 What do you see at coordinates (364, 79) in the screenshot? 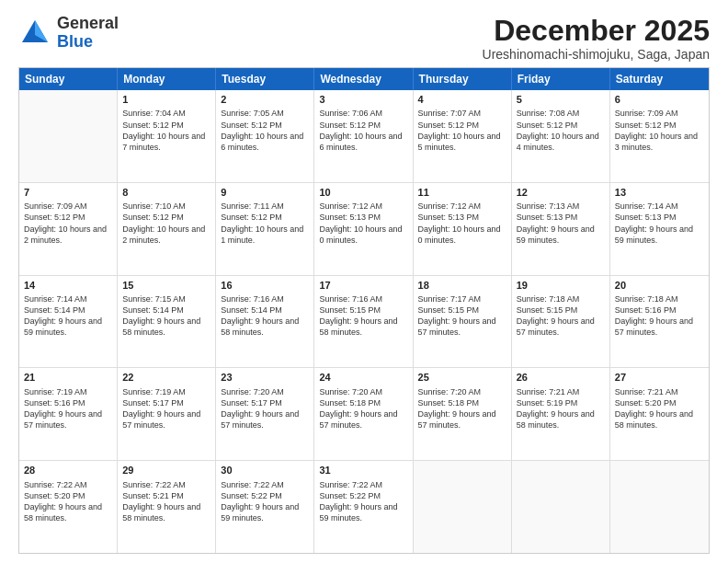
I see `calendar-header: Sunday Monday Tuesday Wednesday Thursday…` at bounding box center [364, 79].